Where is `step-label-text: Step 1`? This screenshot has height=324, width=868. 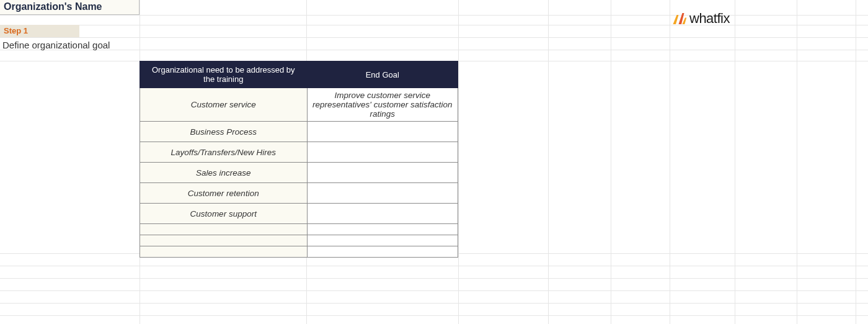
step-label-text: Step 1 is located at coordinates (16, 31).